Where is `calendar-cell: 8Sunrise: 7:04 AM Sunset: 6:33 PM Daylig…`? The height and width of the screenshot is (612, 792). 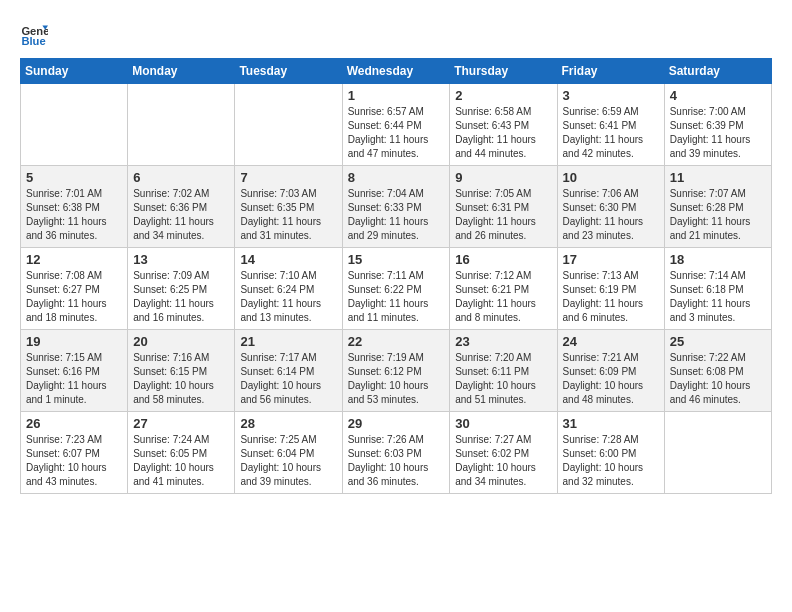 calendar-cell: 8Sunrise: 7:04 AM Sunset: 6:33 PM Daylig… is located at coordinates (396, 207).